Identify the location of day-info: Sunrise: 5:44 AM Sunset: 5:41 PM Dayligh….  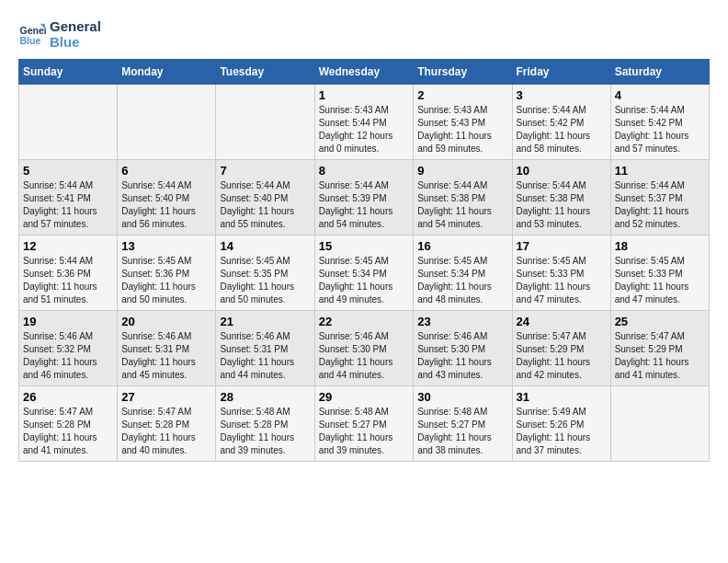
(68, 205).